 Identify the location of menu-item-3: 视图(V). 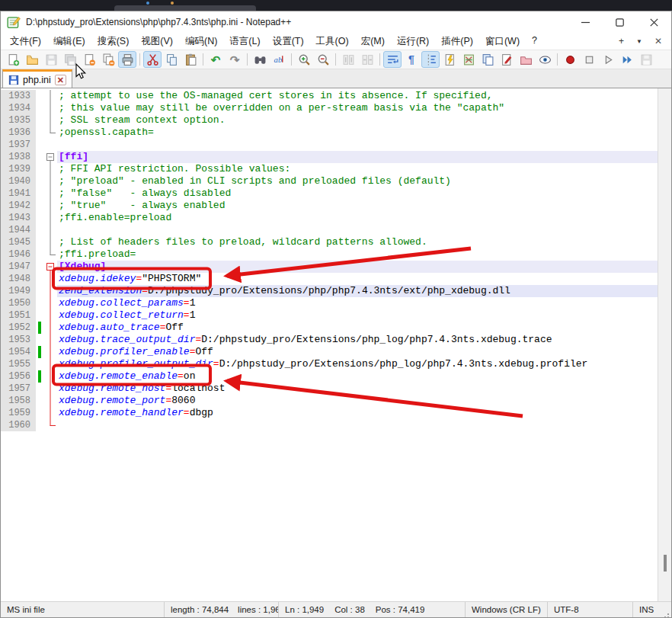
(157, 41).